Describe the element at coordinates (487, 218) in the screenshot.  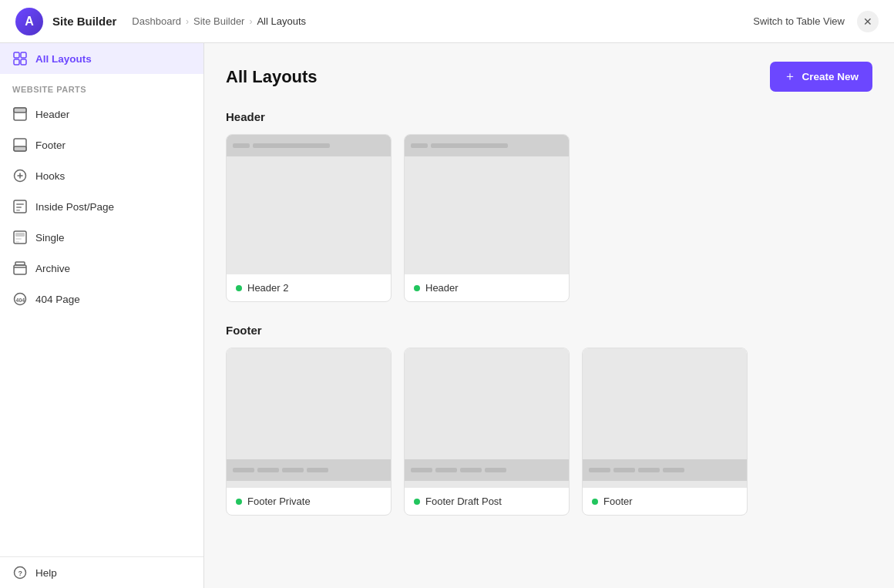
I see `layout-card-header: Header` at that location.